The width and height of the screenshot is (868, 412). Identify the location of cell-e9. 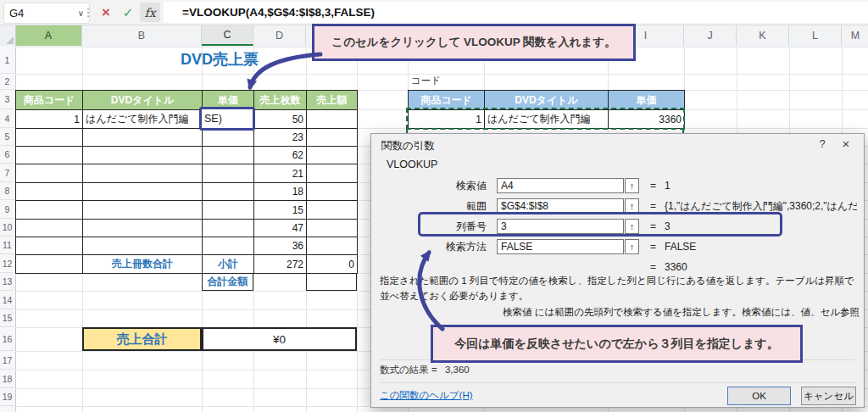
(332, 210).